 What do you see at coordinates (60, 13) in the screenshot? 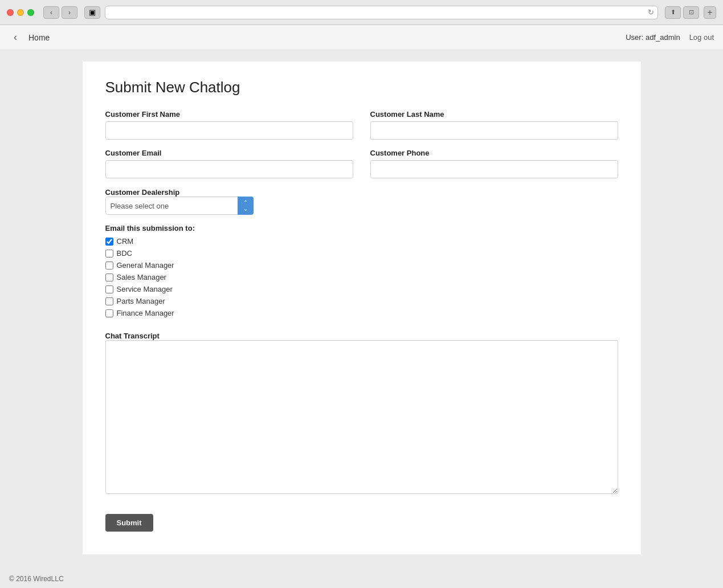
I see `browser-nav-buttons: ‹ ›` at bounding box center [60, 13].